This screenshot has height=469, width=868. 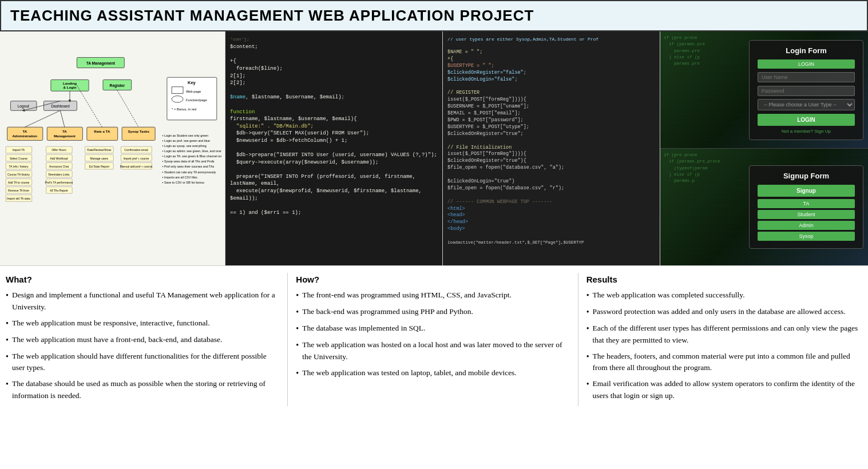 I want to click on svg-text: Import prof + course, so click(x=136, y=159).